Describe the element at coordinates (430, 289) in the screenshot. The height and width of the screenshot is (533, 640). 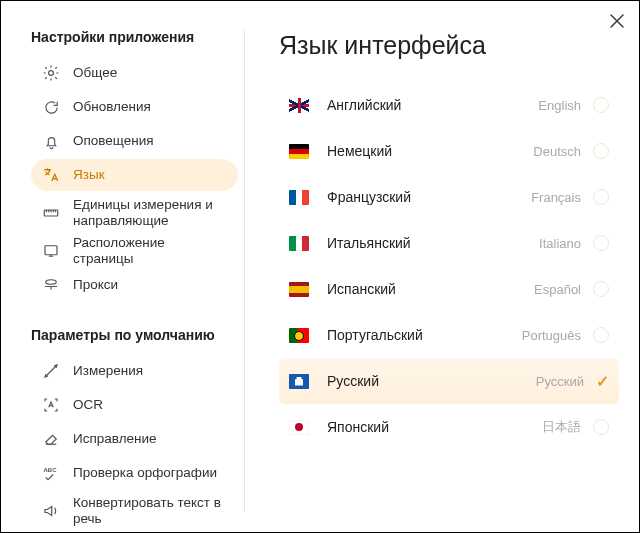
I see `lang-native: Испанский` at that location.